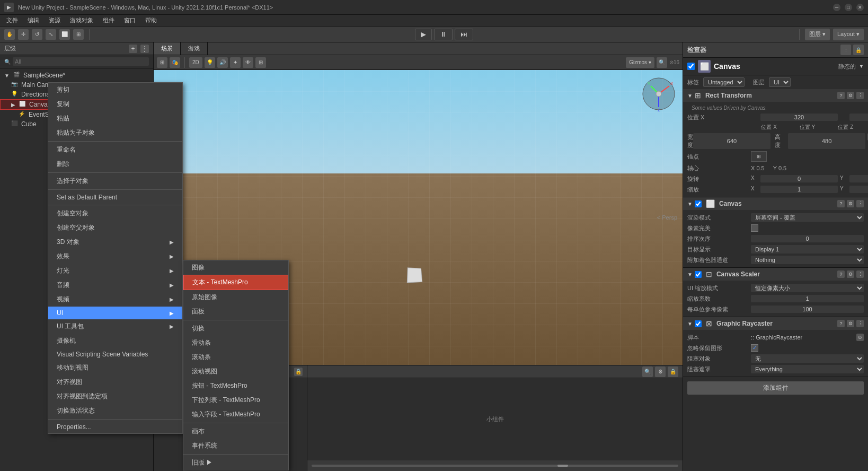  What do you see at coordinates (116, 133) in the screenshot?
I see `ctx-paste-child: 粘贴为子对象` at bounding box center [116, 133].